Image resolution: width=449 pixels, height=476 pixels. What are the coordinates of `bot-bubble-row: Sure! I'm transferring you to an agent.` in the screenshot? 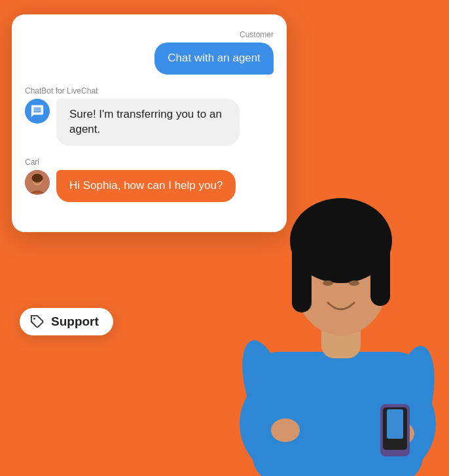 It's located at (132, 122).